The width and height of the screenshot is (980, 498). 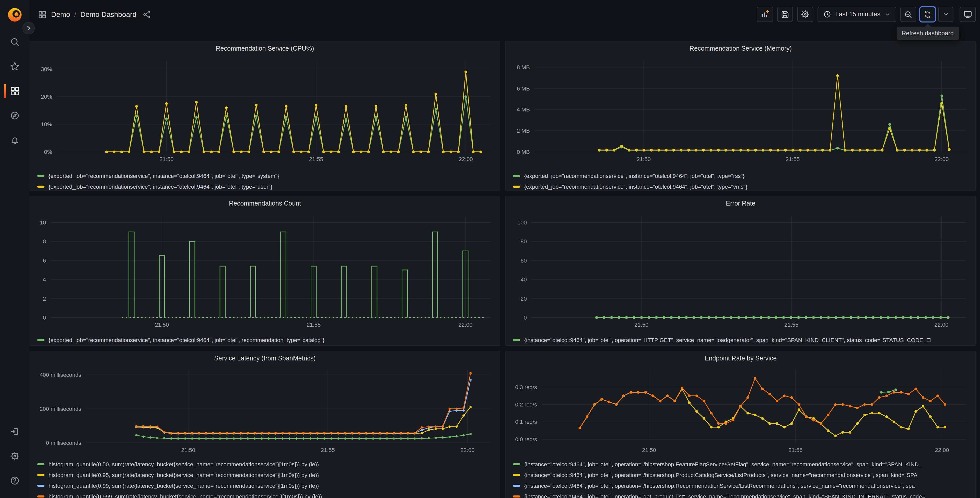 What do you see at coordinates (785, 14) in the screenshot?
I see `save-dashboard-button` at bounding box center [785, 14].